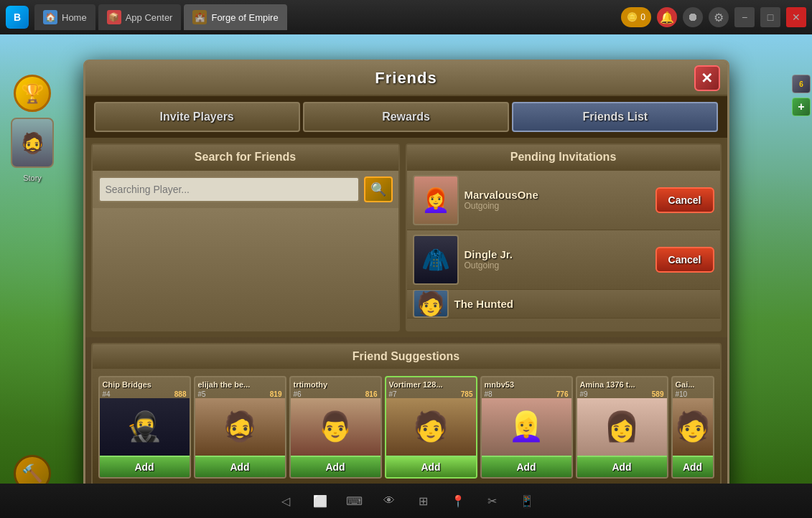 Image resolution: width=812 pixels, height=518 pixels. I want to click on card-score-3: 785, so click(467, 395).